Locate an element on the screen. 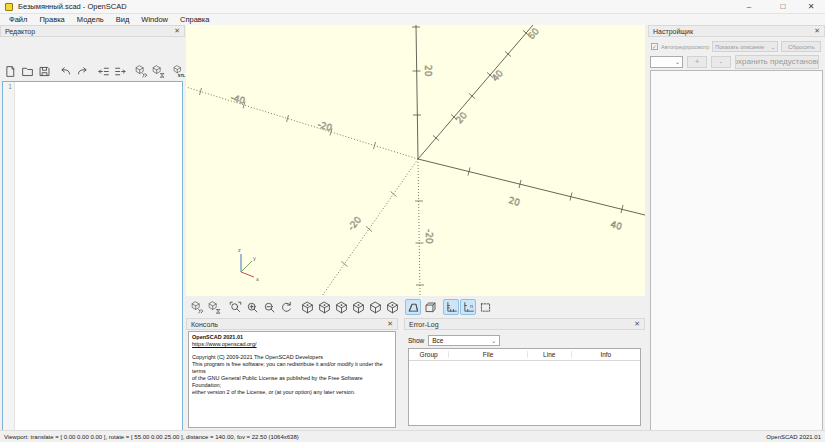  z-axis-label-20: 20 is located at coordinates (428, 71).